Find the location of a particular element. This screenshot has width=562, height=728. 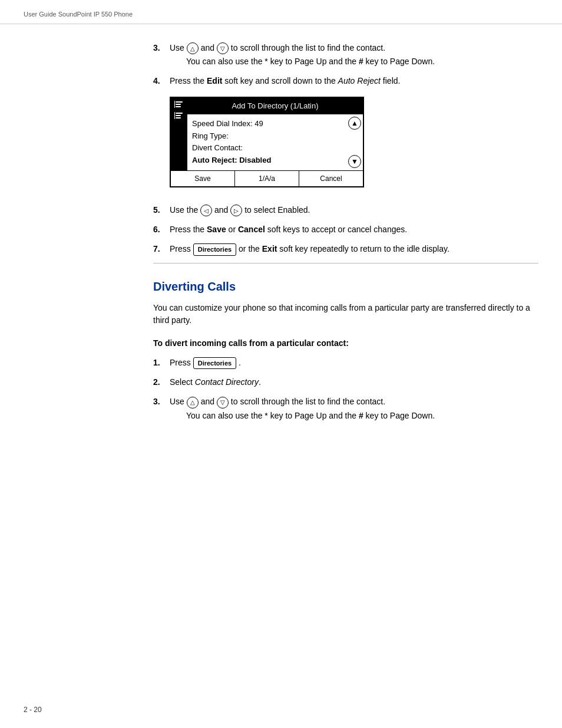

step-4: 4. Press the Edit soft key and scroll do… is located at coordinates (346, 136).